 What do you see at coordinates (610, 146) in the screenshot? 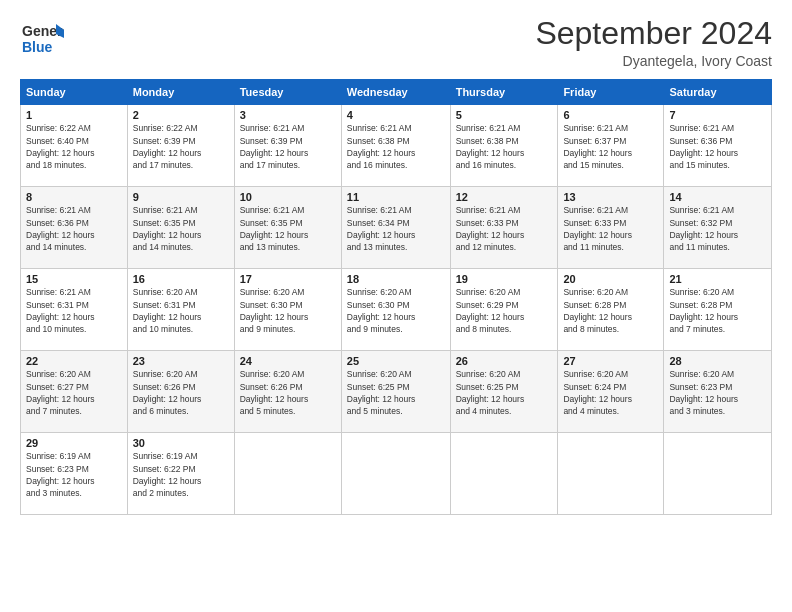
I see `day-info: Sunrise: 6:21 AM Sunset: 6:37 PM Dayligh…` at bounding box center [610, 146].